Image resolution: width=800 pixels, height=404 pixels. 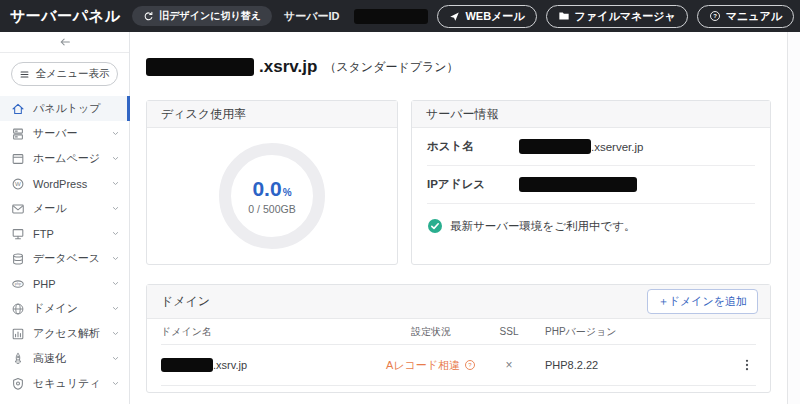 I want to click on sidebar-item-label: データベース, so click(x=66, y=258).